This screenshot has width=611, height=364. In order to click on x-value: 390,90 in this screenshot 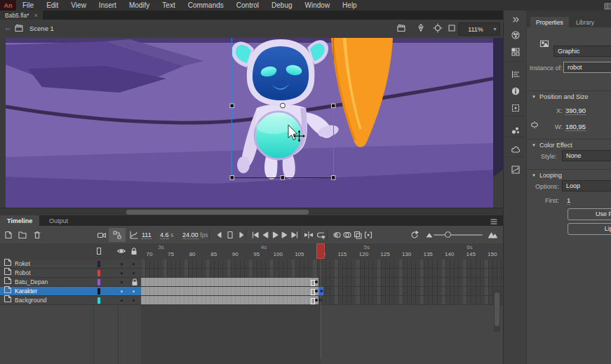, I will do `click(575, 111)`.